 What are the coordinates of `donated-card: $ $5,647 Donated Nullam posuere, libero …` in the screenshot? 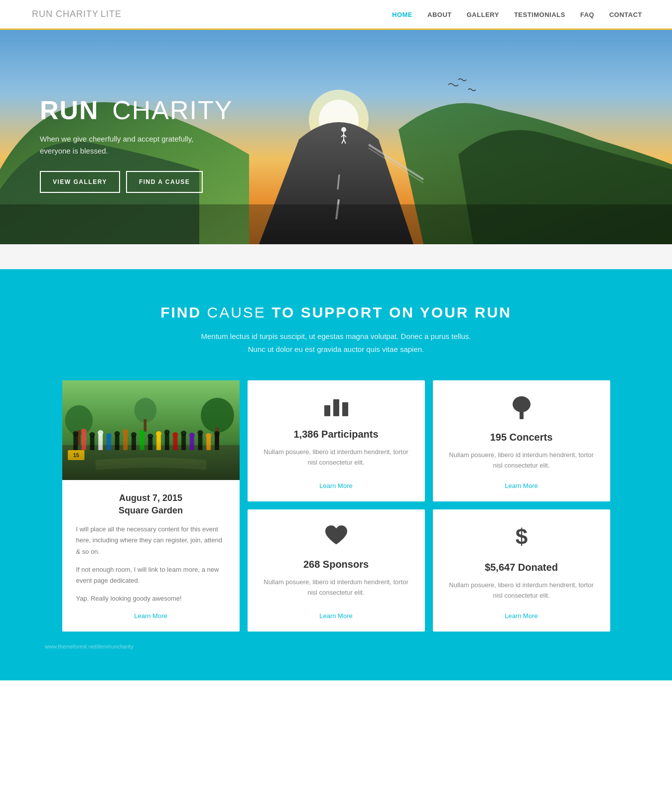 It's located at (522, 570).